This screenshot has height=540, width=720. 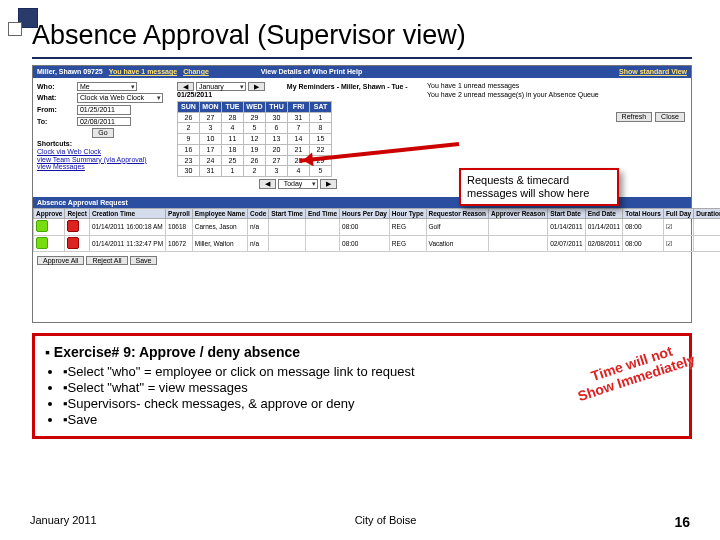 What do you see at coordinates (682, 522) in the screenshot?
I see `footer-page-number: 16` at bounding box center [682, 522].